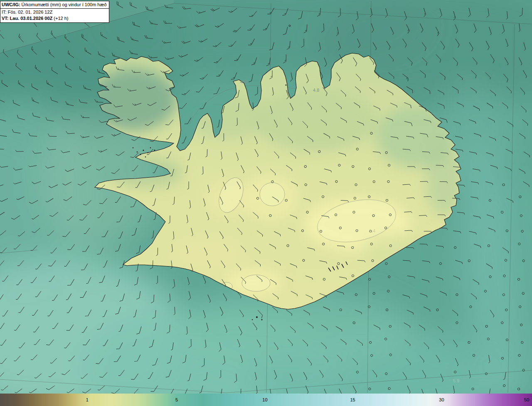 The height and width of the screenshot is (406, 532). Describe the element at coordinates (456, 381) in the screenshot. I see `contour-label: 5.9` at that location.